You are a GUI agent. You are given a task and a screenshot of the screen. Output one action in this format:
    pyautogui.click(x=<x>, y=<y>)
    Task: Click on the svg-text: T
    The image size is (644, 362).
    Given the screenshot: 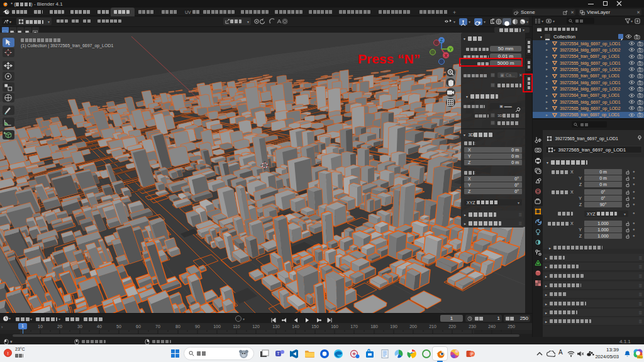 What is the action you would take?
    pyautogui.click(x=278, y=353)
    